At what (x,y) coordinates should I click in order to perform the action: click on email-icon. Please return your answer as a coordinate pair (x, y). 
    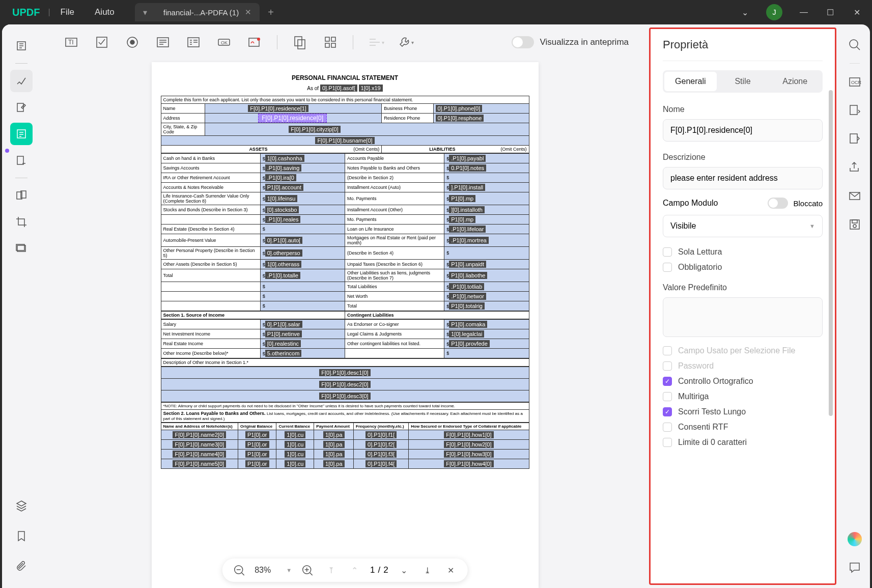
    Looking at the image, I should click on (855, 196).